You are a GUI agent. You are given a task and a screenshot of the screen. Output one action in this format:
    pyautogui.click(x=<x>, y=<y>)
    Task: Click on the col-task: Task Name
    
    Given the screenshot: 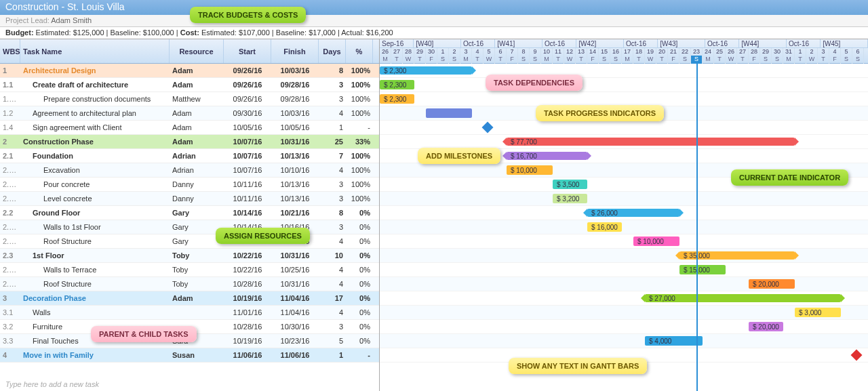 What is the action you would take?
    pyautogui.click(x=95, y=52)
    